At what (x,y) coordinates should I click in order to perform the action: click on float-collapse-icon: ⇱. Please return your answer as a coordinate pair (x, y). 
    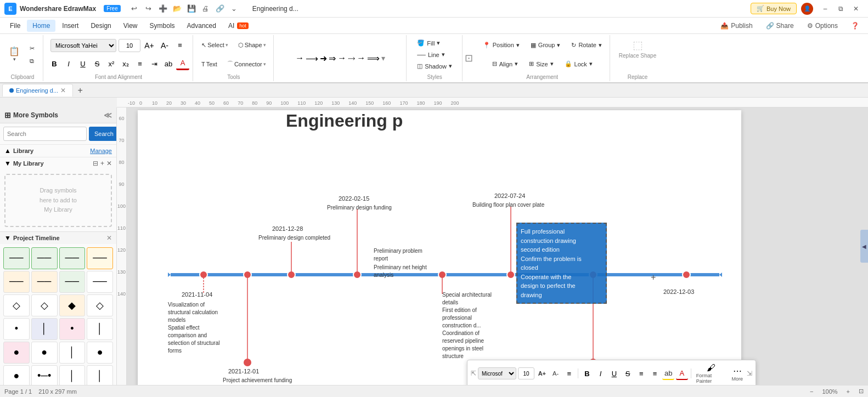
    Looking at the image, I should click on (474, 373).